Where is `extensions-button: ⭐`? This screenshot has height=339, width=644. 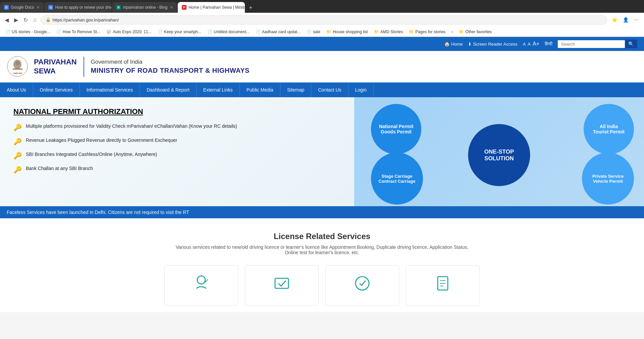
extensions-button: ⭐ is located at coordinates (614, 20).